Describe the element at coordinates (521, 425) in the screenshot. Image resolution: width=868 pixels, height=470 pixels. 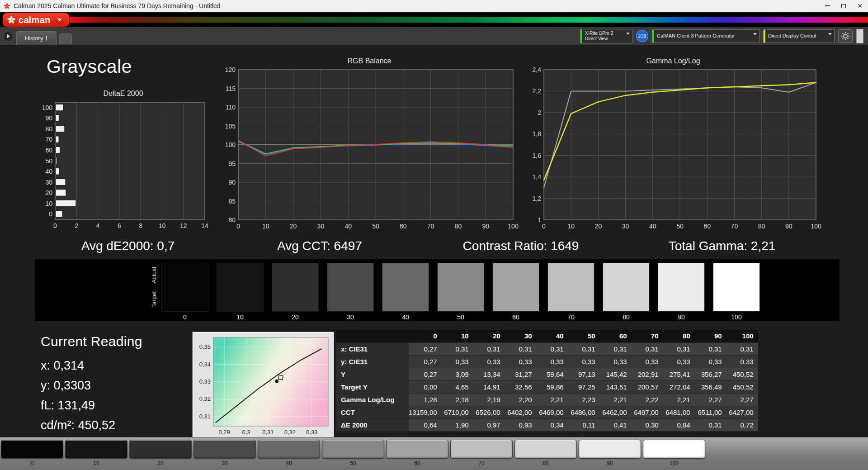
I see `table-cell: 0,93` at that location.